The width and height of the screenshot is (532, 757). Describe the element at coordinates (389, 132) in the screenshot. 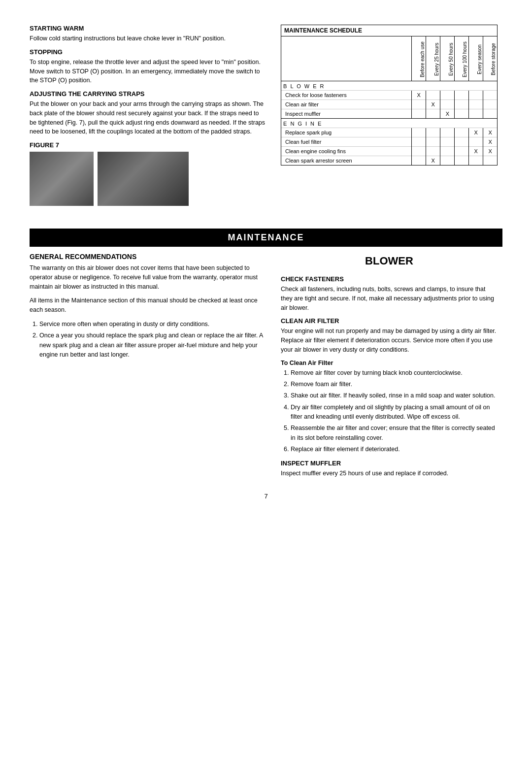

I see `table-row: Replace spark plug X X` at that location.